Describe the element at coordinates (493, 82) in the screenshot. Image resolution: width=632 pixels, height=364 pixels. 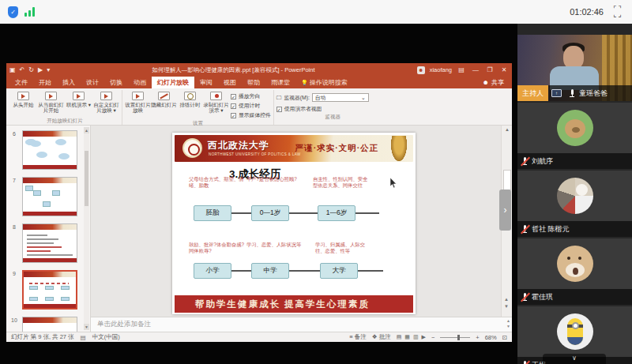
I see `share-button: ☻ 共享` at that location.